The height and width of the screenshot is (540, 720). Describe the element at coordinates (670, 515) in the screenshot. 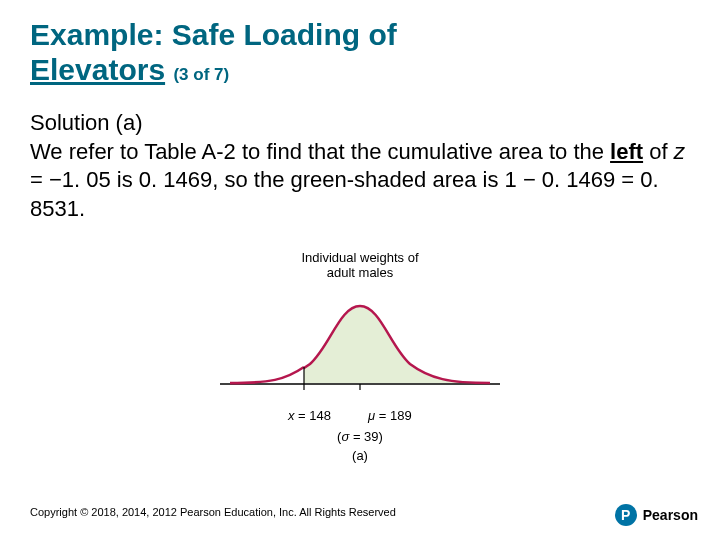

I see `pearson-name: Pearson` at that location.